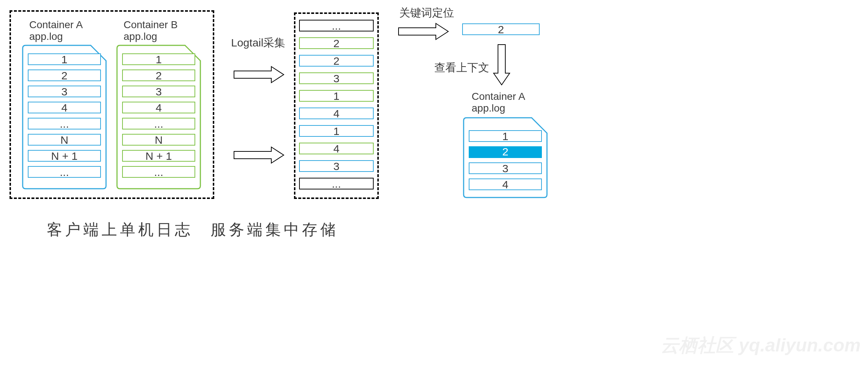 This screenshot has height=365, width=868. Describe the element at coordinates (159, 59) in the screenshot. I see `container-b-row: 1` at that location.